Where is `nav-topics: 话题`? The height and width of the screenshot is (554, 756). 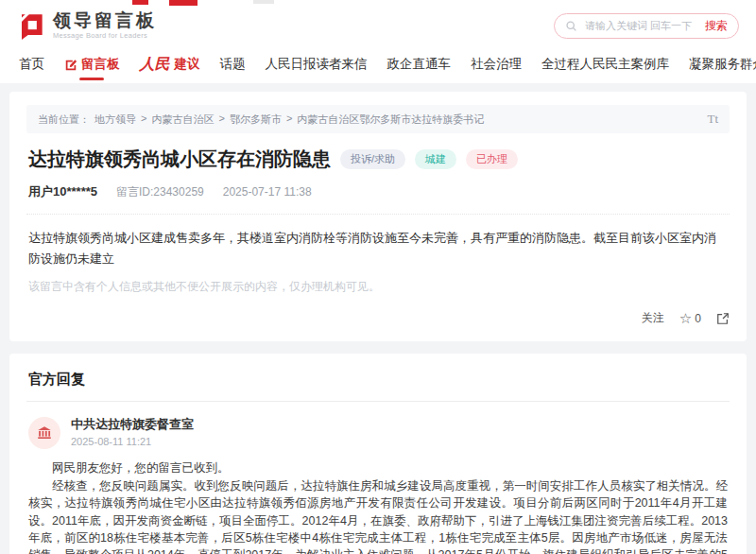 nav-topics: 话题 is located at coordinates (232, 64).